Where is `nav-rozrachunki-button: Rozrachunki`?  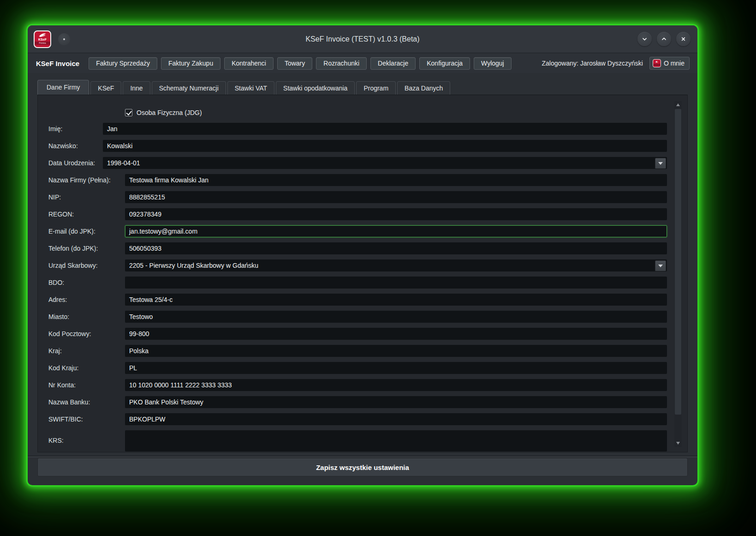 nav-rozrachunki-button: Rozrachunki is located at coordinates (341, 64).